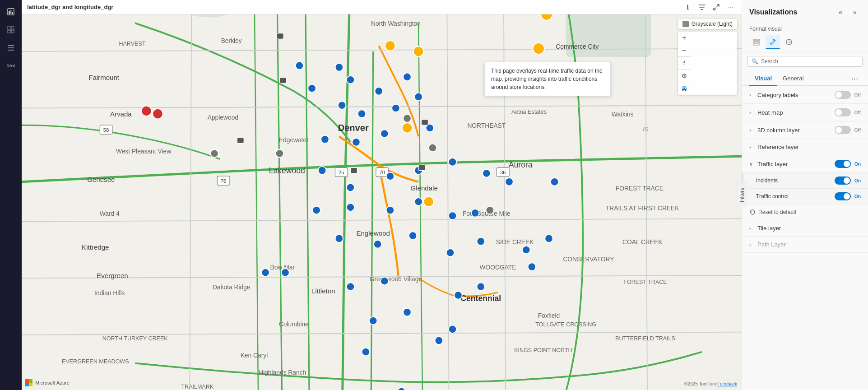 This screenshot has width=868, height=390. What do you see at coordinates (708, 63) in the screenshot?
I see `map-zoom-controls: + −` at bounding box center [708, 63].